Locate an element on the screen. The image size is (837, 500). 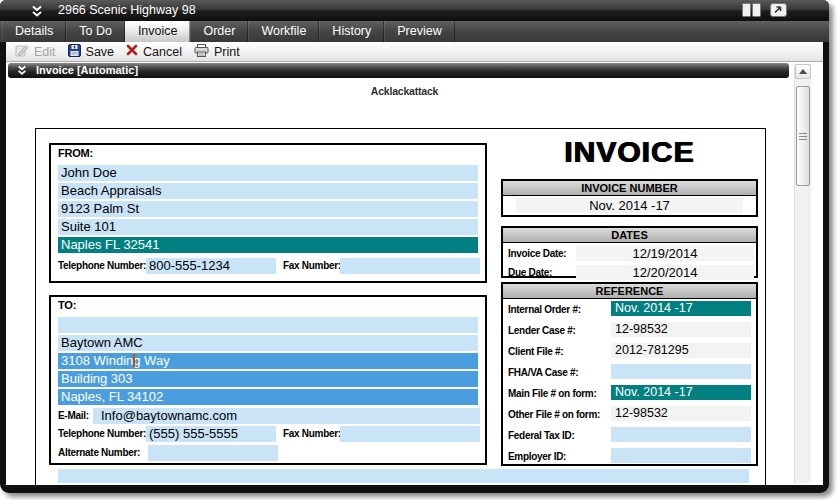
to-phone-field: (555) 555-5555 is located at coordinates (211, 434).